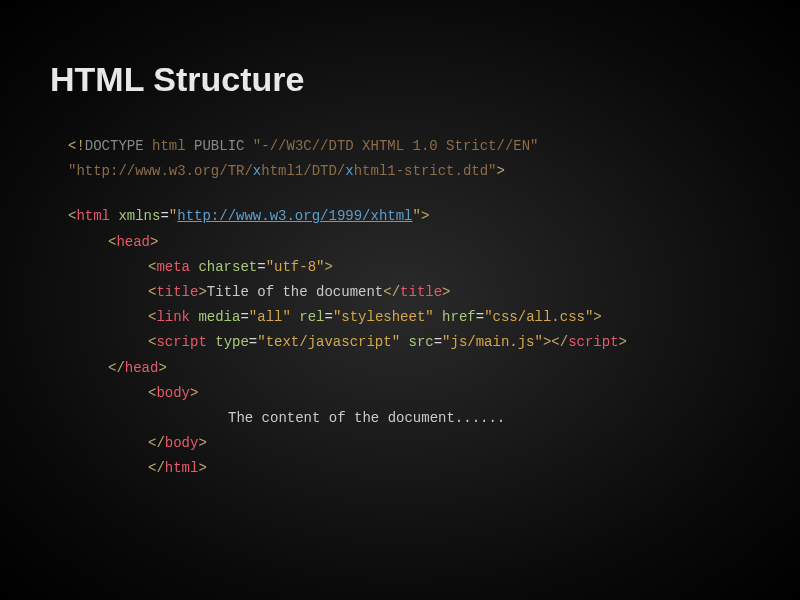 The width and height of the screenshot is (800, 600). I want to click on code-line: </html>, so click(434, 468).